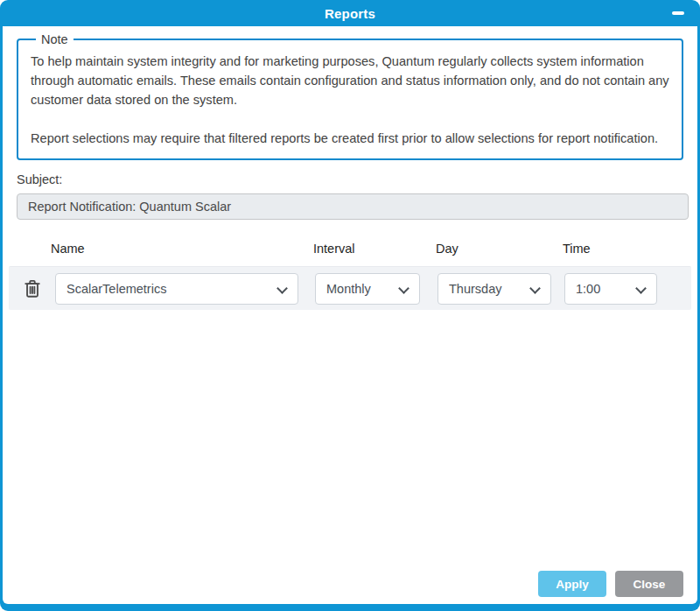 The width and height of the screenshot is (700, 611). What do you see at coordinates (177, 289) in the screenshot?
I see `report-name-select-wrap: ScalarTelemetrics` at bounding box center [177, 289].